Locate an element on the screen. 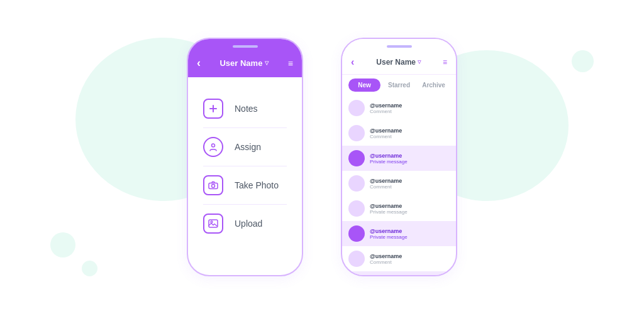  phone-1: ‹ User Name ▽ ≡ Notes is located at coordinates (245, 157).